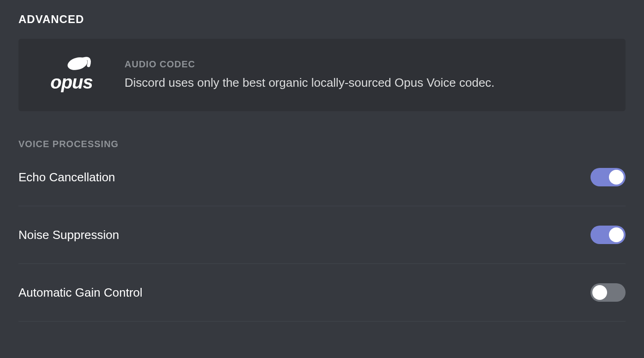 The height and width of the screenshot is (358, 644). What do you see at coordinates (322, 19) in the screenshot?
I see `section-title: ADVANCED` at bounding box center [322, 19].